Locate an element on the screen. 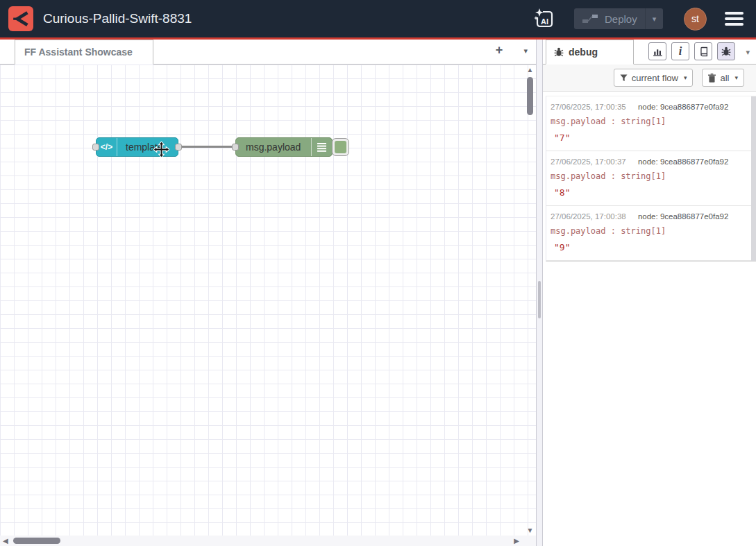  workspace-tabbar: FF Assistant Showcase + ▾ is located at coordinates (268, 52).